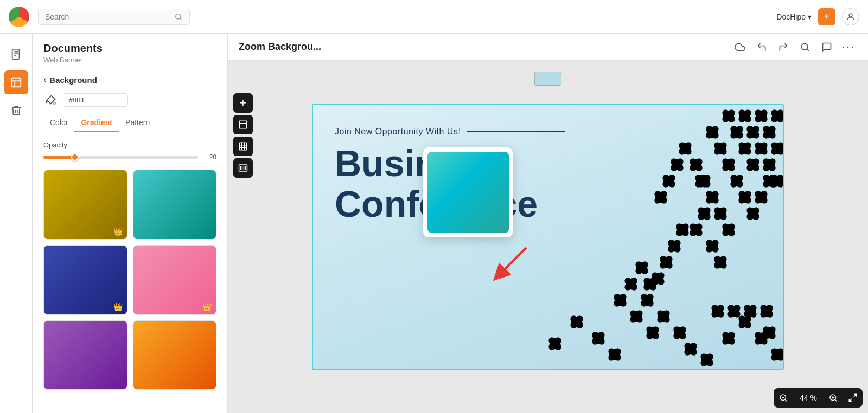 This screenshot has height=413, width=868. Describe the element at coordinates (243, 125) in the screenshot. I see `resize-tool-button` at that location.